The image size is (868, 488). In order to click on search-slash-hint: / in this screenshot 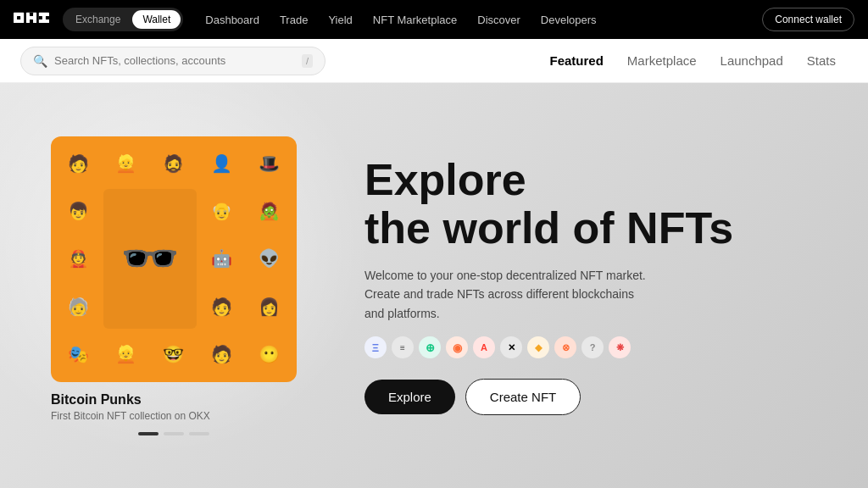, I will do `click(307, 61)`.